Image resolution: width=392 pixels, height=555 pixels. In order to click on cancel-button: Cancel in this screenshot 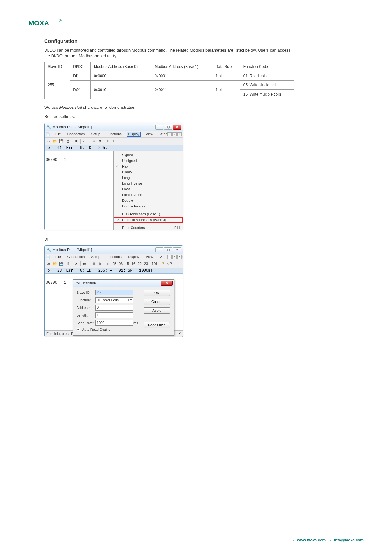, I will do `click(157, 302)`.